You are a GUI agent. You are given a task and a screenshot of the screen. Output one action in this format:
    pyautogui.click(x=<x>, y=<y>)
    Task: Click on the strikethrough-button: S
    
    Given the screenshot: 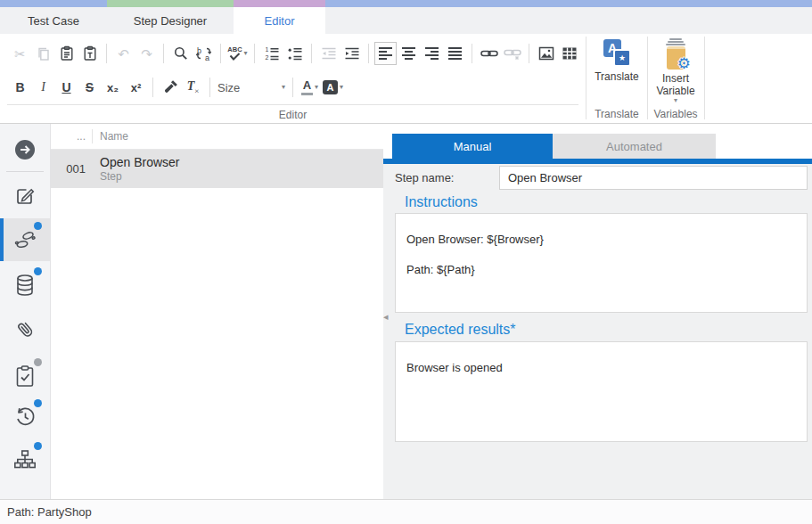 What is the action you would take?
    pyautogui.click(x=89, y=87)
    